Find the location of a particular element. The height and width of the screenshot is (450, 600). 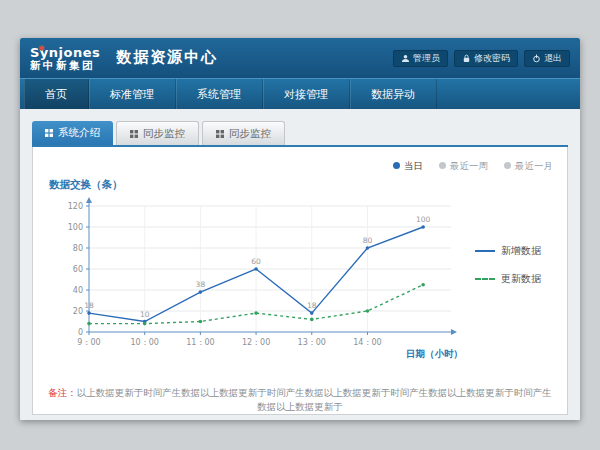

svg-text: 日期（小时） is located at coordinates (434, 354).